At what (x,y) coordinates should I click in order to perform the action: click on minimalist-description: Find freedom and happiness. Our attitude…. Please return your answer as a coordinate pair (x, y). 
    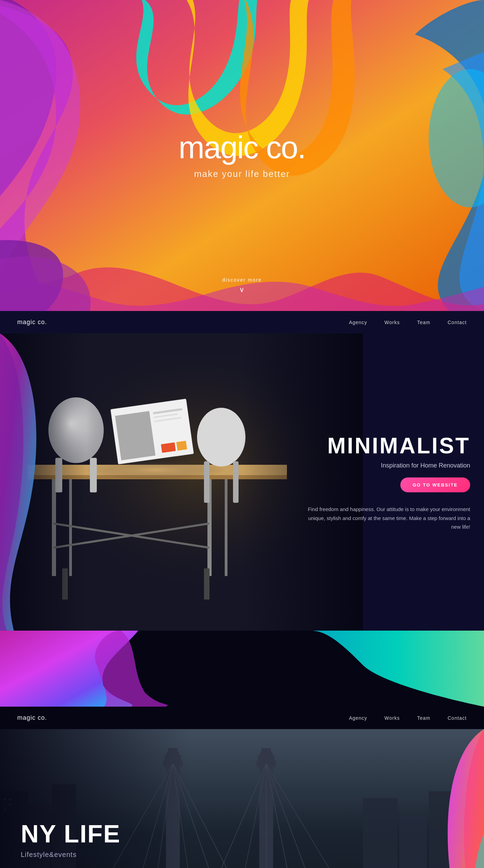
    Looking at the image, I should click on (387, 518).